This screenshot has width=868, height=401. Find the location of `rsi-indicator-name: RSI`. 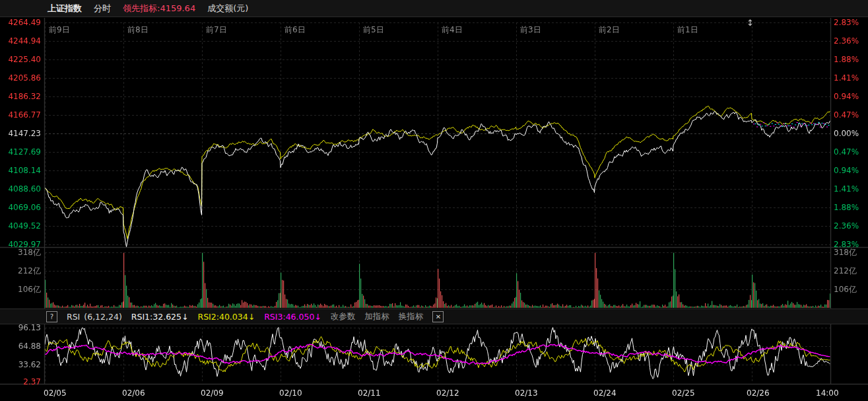

rsi-indicator-name: RSI is located at coordinates (73, 317).